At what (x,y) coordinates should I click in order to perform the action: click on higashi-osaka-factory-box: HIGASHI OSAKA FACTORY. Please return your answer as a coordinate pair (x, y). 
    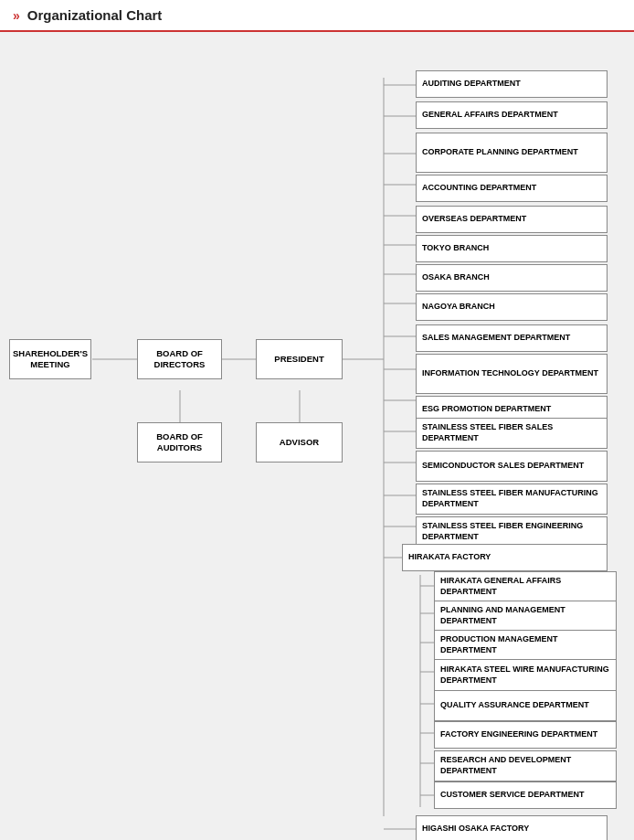
    Looking at the image, I should click on (512, 828).